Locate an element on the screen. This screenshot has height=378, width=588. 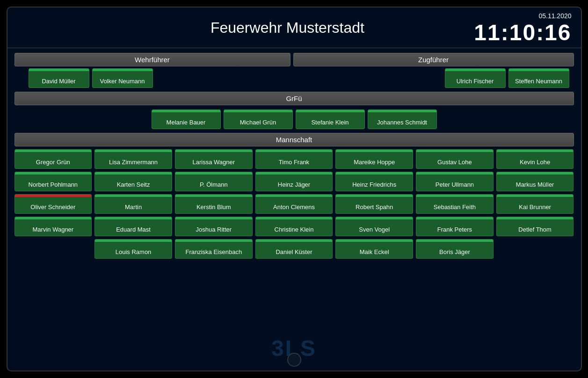
member-btn: Sebastian Feith is located at coordinates (455, 204).